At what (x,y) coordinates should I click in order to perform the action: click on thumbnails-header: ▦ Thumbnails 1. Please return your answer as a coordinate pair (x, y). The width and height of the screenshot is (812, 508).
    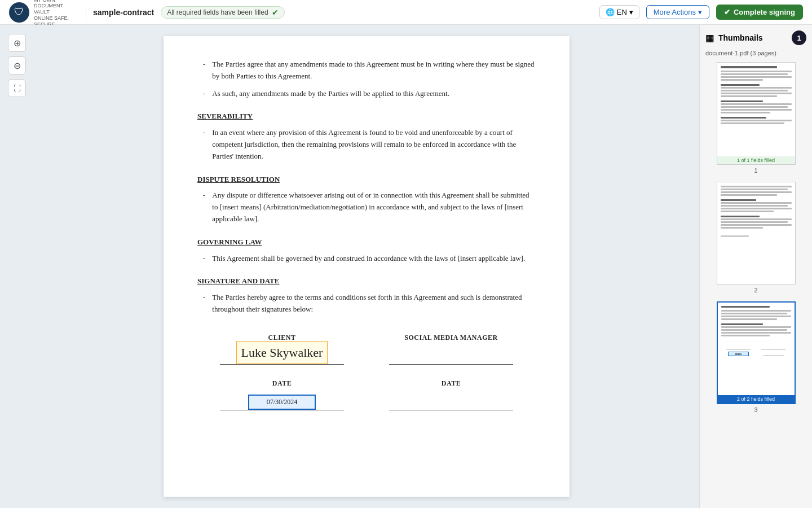
    Looking at the image, I should click on (756, 38).